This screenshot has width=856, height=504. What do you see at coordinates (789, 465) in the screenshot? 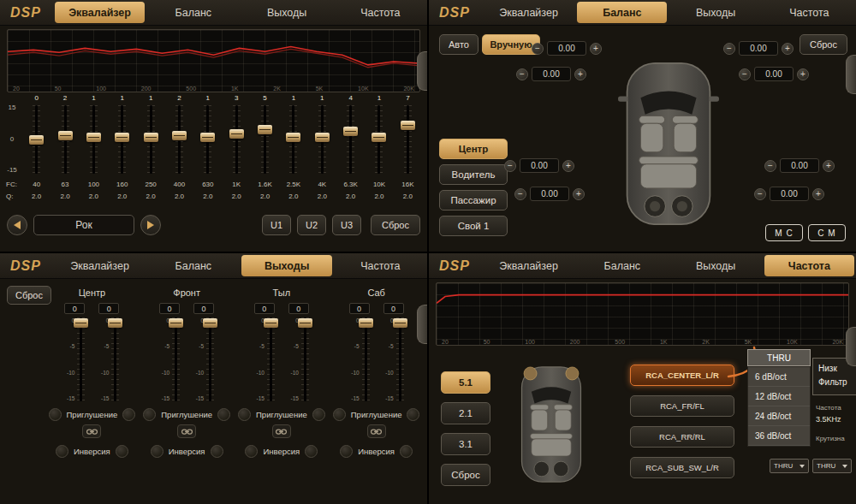
I see `freq-combo: THRU` at bounding box center [789, 465].